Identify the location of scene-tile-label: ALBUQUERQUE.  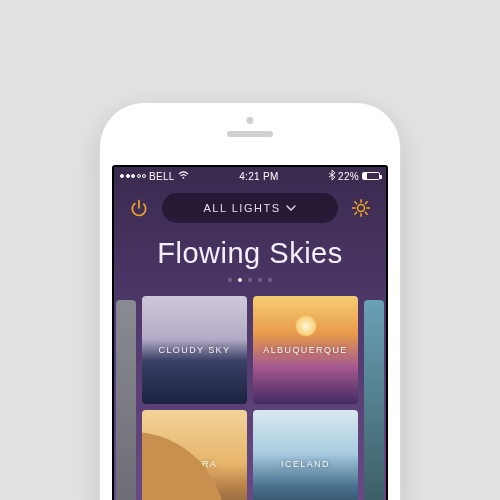
(305, 350).